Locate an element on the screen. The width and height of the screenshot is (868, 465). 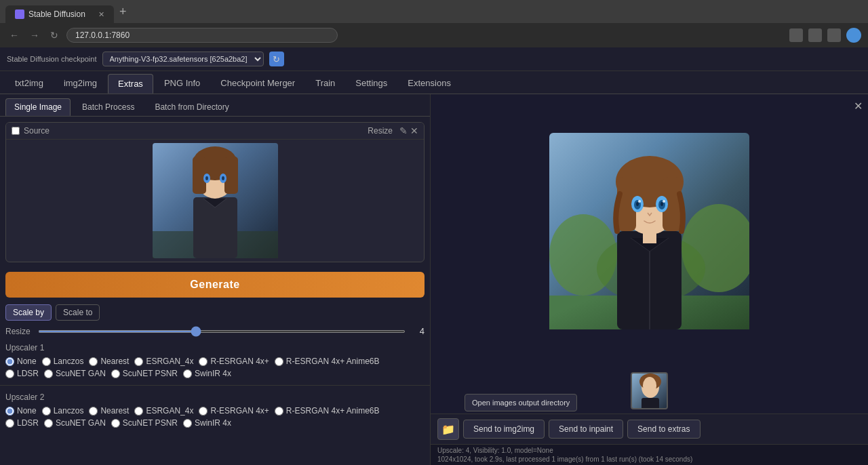
sub-tab-batch-from-directory: Batch from Directory is located at coordinates (191, 107).